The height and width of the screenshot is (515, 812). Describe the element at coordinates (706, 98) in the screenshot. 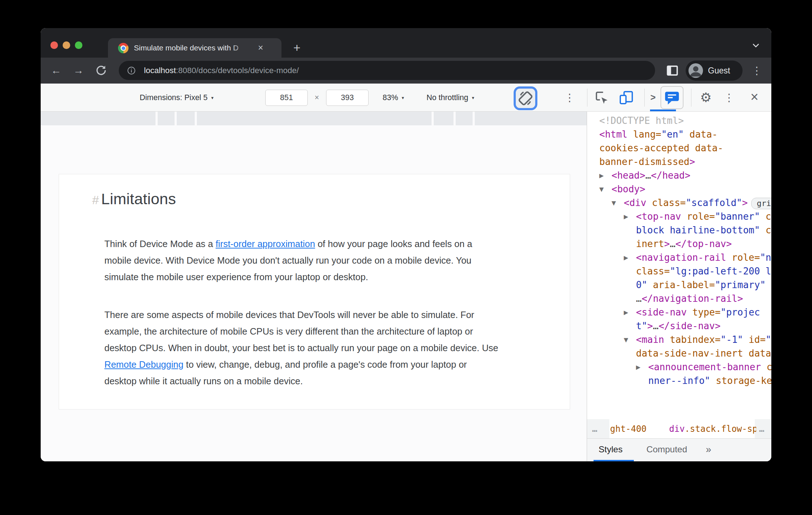

I see `devtools-settings-gear-icon: ⚙` at that location.